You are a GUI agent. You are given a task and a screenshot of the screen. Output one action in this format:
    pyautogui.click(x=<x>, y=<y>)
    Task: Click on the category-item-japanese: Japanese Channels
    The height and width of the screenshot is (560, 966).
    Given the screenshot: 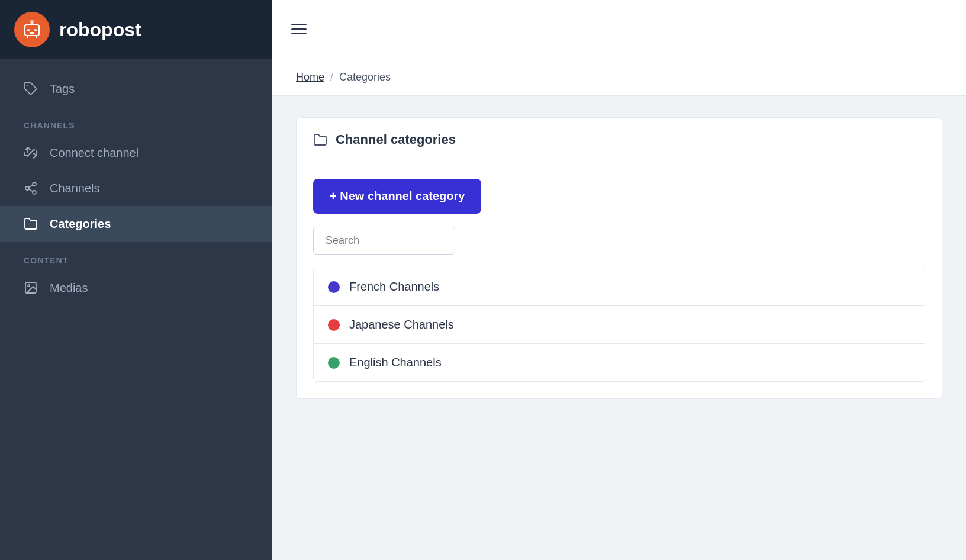 What is the action you would take?
    pyautogui.click(x=619, y=325)
    